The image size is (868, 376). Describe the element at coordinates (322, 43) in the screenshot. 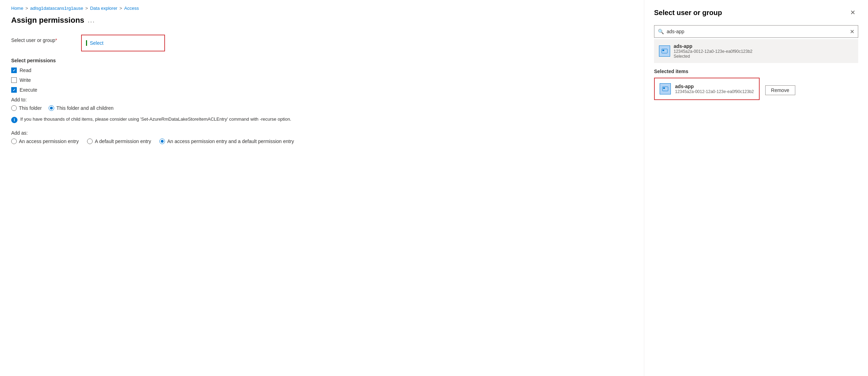

I see `user-group-row: Select user or group* Select` at that location.